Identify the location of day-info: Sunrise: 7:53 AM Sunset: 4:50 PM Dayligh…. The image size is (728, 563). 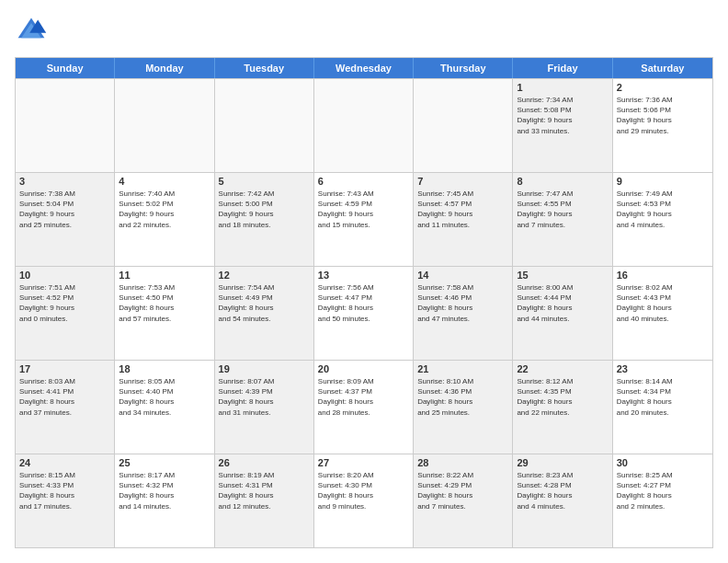
(164, 304).